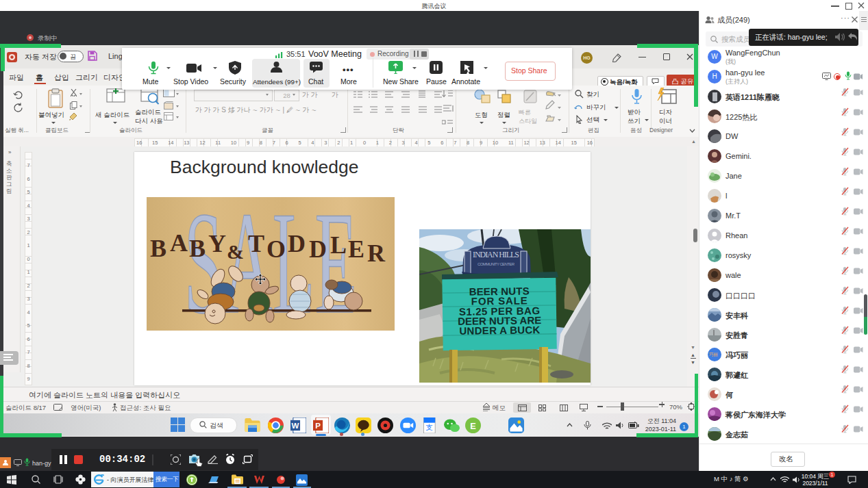 The height and width of the screenshot is (488, 868). I want to click on svg-text: Y, so click(217, 244).